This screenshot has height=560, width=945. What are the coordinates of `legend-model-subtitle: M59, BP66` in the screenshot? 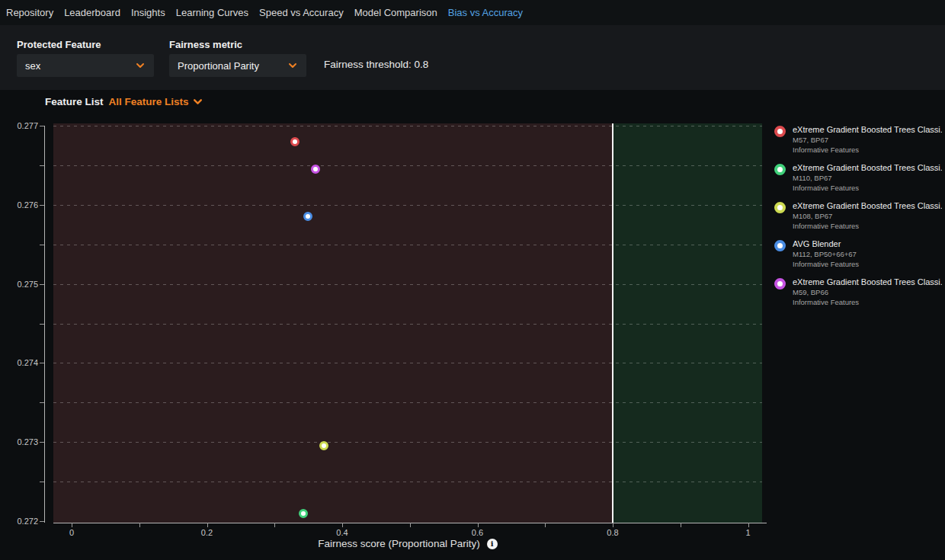 It's located at (867, 293).